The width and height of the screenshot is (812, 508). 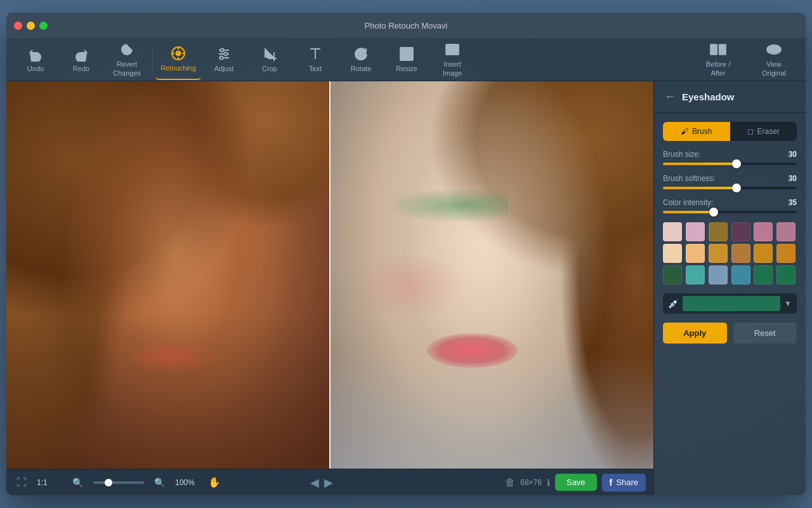 I want to click on maximize-button, so click(x=43, y=25).